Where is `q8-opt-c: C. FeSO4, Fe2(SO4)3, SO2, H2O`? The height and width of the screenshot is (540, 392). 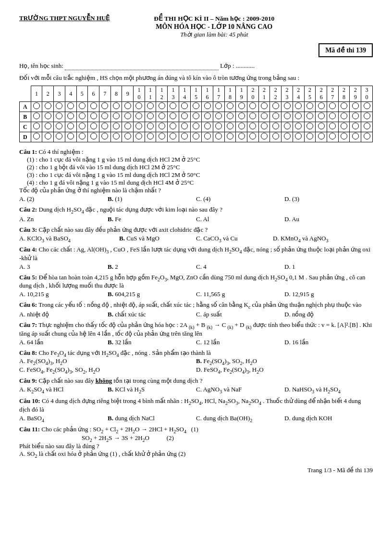 q8-opt-c: C. FeSO4, Fe2(SO4)3, SO2, H2O is located at coordinates (108, 370).